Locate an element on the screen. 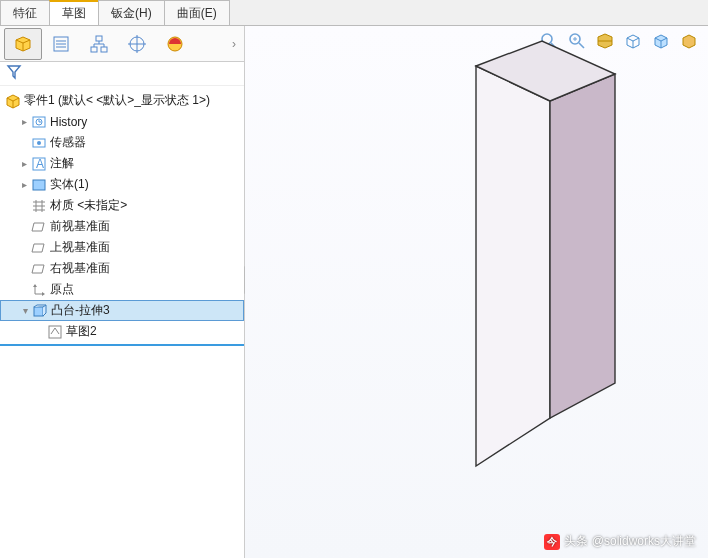 This screenshot has height=558, width=708. toutiao-icon: 今 is located at coordinates (552, 542).